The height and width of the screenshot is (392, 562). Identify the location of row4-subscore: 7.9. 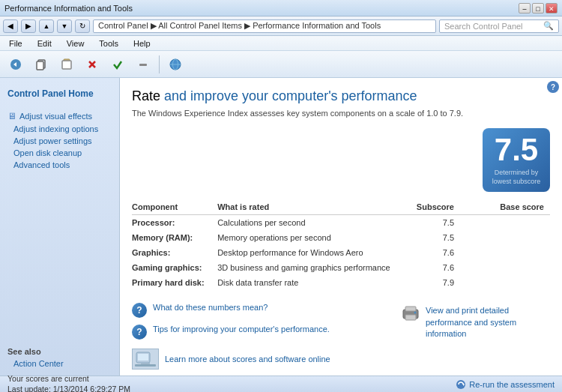
(436, 283).